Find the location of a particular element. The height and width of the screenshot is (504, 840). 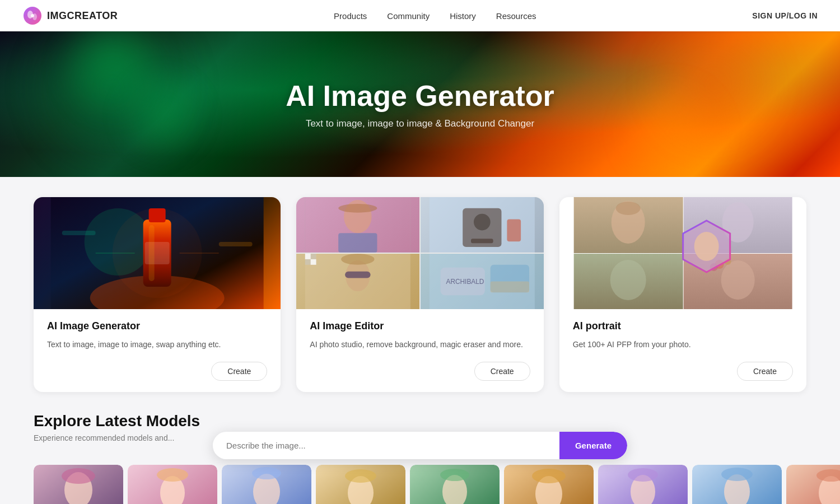

card-ai-image-generator: AI Image Generator Text to image, image … is located at coordinates (157, 295).